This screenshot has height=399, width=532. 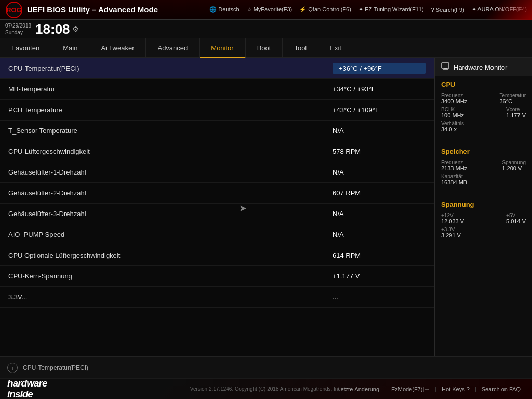 What do you see at coordinates (514, 168) in the screenshot?
I see `hw-speicher-spannung-value: 1.200 V` at bounding box center [514, 168].